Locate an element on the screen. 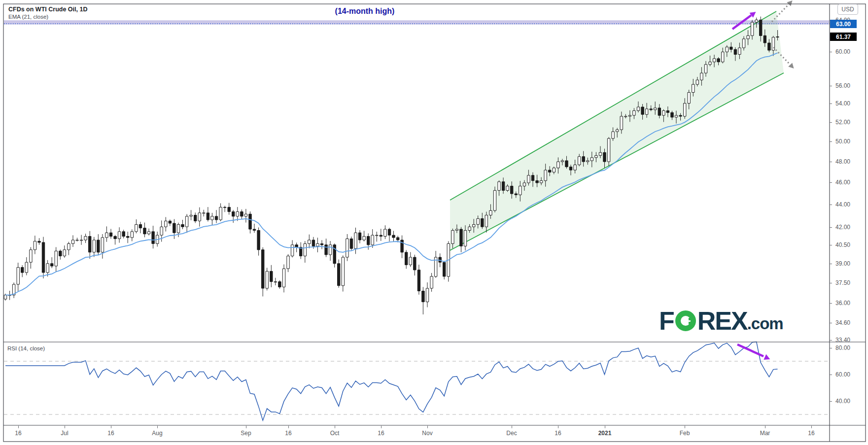  time-axis-label: Jul is located at coordinates (64, 433).